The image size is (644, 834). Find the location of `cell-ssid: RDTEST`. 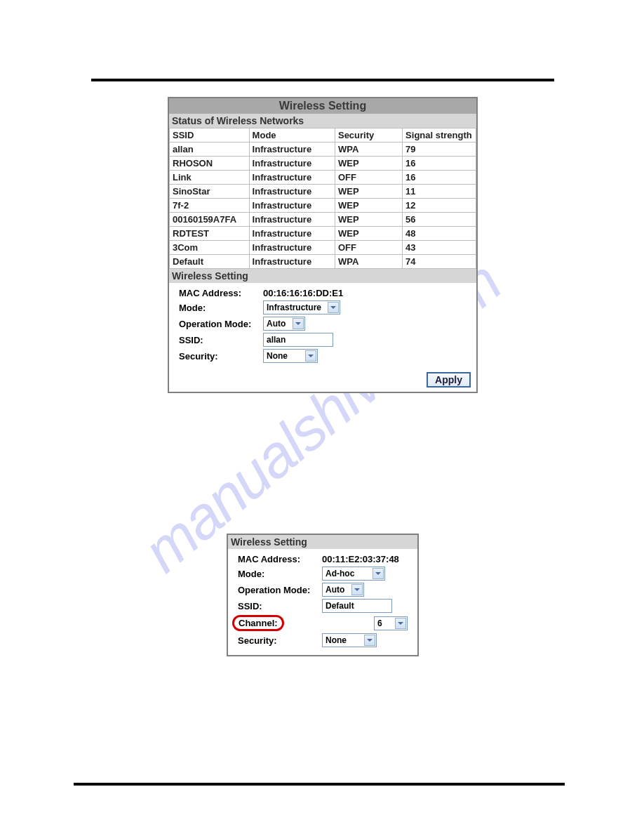

cell-ssid: RDTEST is located at coordinates (210, 234).